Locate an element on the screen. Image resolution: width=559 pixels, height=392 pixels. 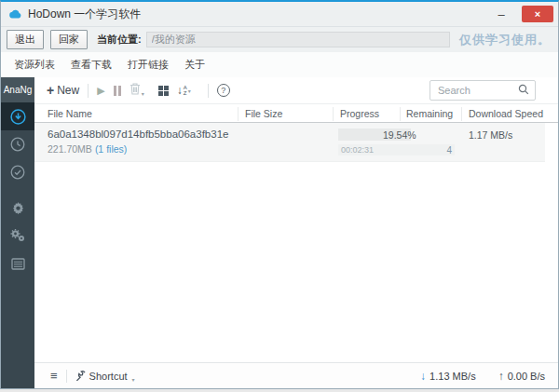
server-icon is located at coordinates (19, 264).